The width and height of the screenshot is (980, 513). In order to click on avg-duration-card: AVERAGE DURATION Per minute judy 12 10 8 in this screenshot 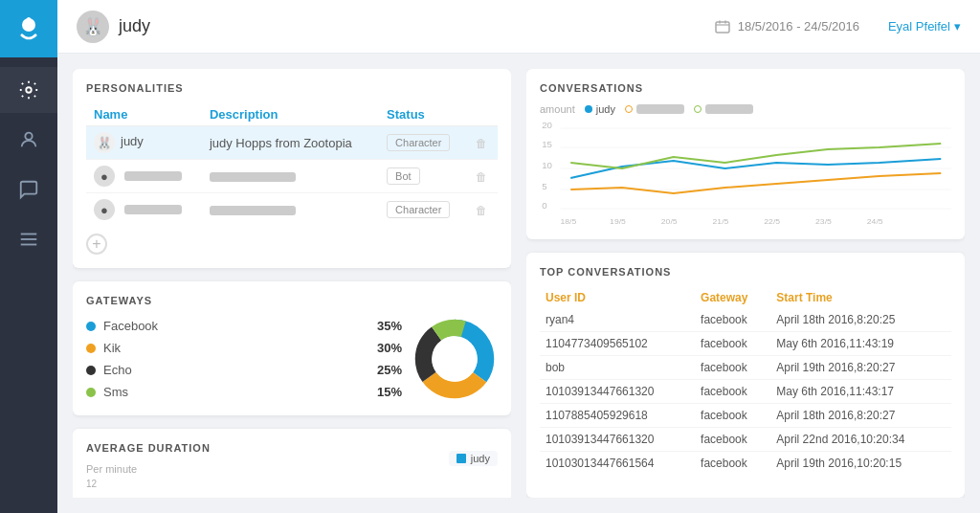, I will do `click(292, 463)`.